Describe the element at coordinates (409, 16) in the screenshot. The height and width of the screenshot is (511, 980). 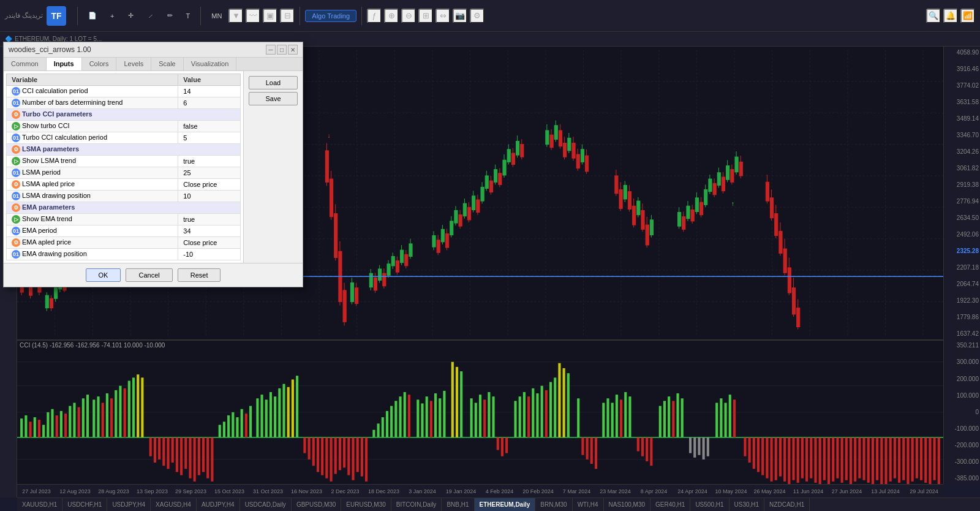
I see `zoom-out-btn: ⊖` at that location.